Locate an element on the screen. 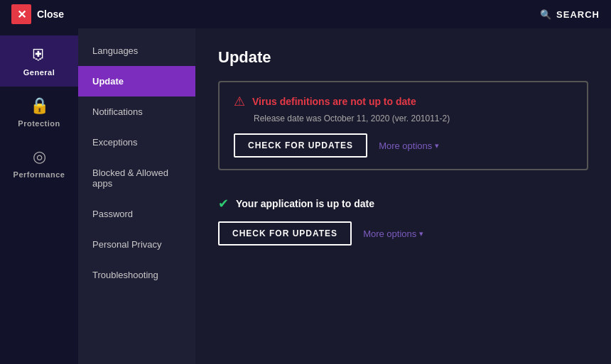 The width and height of the screenshot is (611, 364). general-icon: ⛨ is located at coordinates (39, 55).